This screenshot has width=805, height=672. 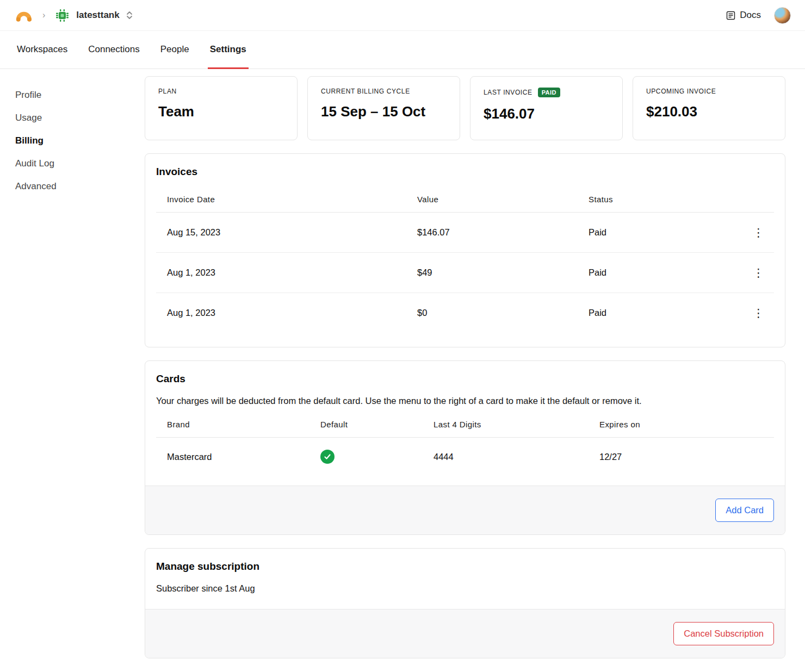 What do you see at coordinates (98, 15) in the screenshot?
I see `workspace-name: latesttank` at bounding box center [98, 15].